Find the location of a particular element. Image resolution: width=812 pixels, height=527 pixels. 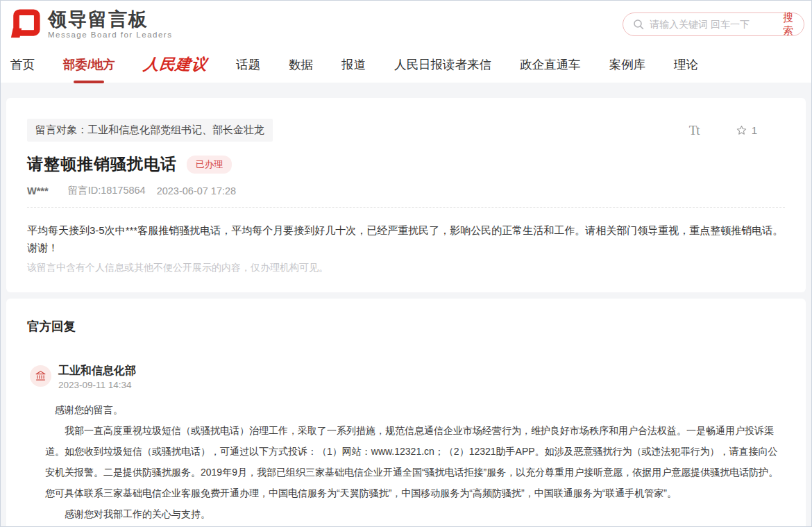

nav-item-theory: 理论 is located at coordinates (686, 65).